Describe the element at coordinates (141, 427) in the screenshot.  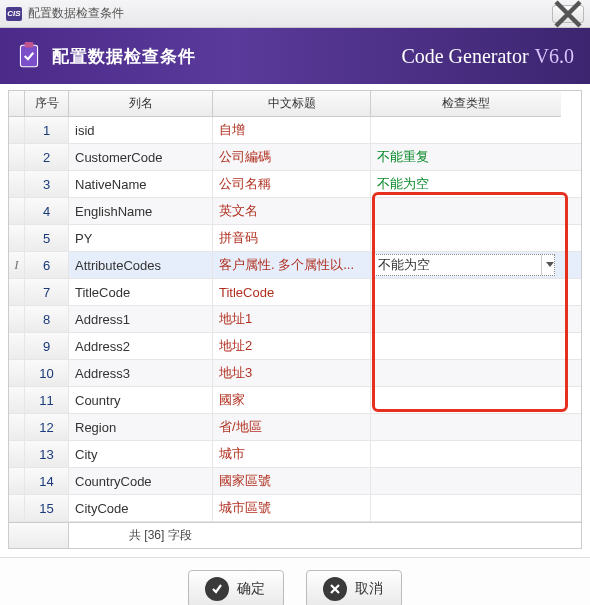
I see `cell-name: Region` at that location.